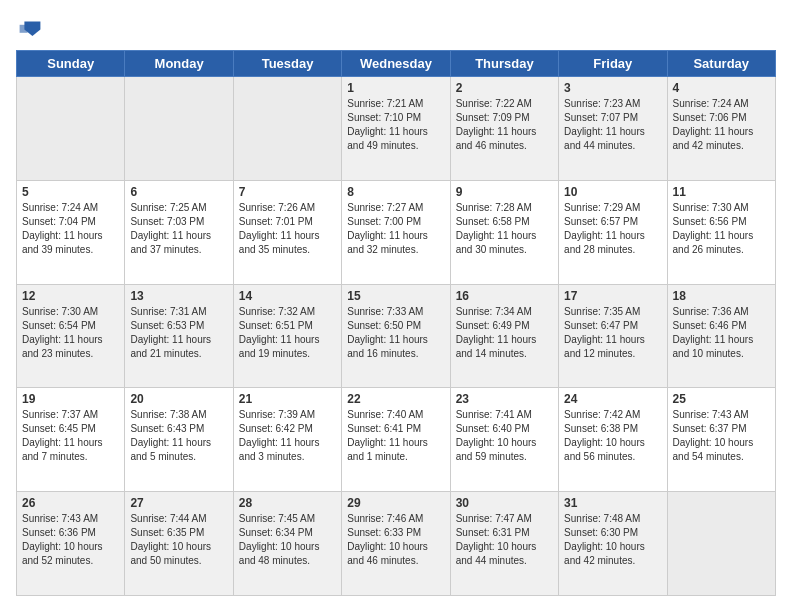 The width and height of the screenshot is (792, 612). Describe the element at coordinates (396, 64) in the screenshot. I see `weekday-header-wednesday: Wednesday` at that location.